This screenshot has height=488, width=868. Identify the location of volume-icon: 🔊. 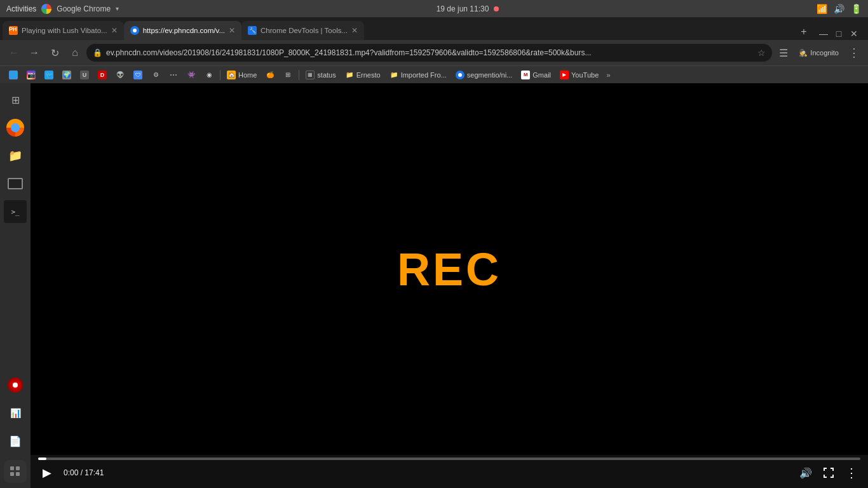
(839, 9).